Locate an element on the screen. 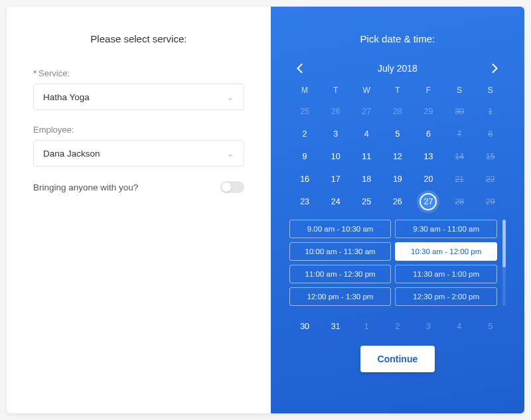 The width and height of the screenshot is (531, 420). scrollbar-thumb is located at coordinates (504, 244).